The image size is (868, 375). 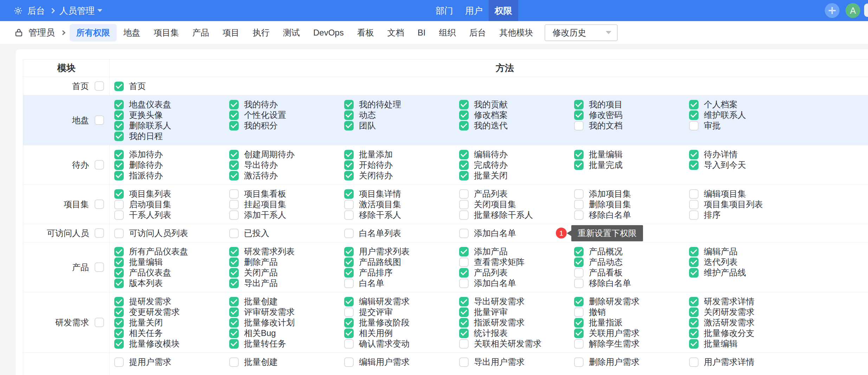 What do you see at coordinates (631, 283) in the screenshot?
I see `method-item: 移除白名单` at bounding box center [631, 283].